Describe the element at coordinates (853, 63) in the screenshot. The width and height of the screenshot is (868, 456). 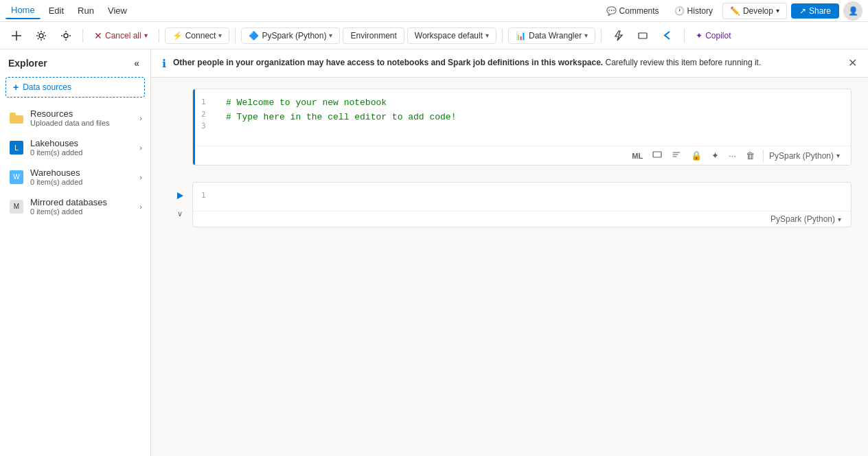
I see `banner-close-button: ✕` at that location.